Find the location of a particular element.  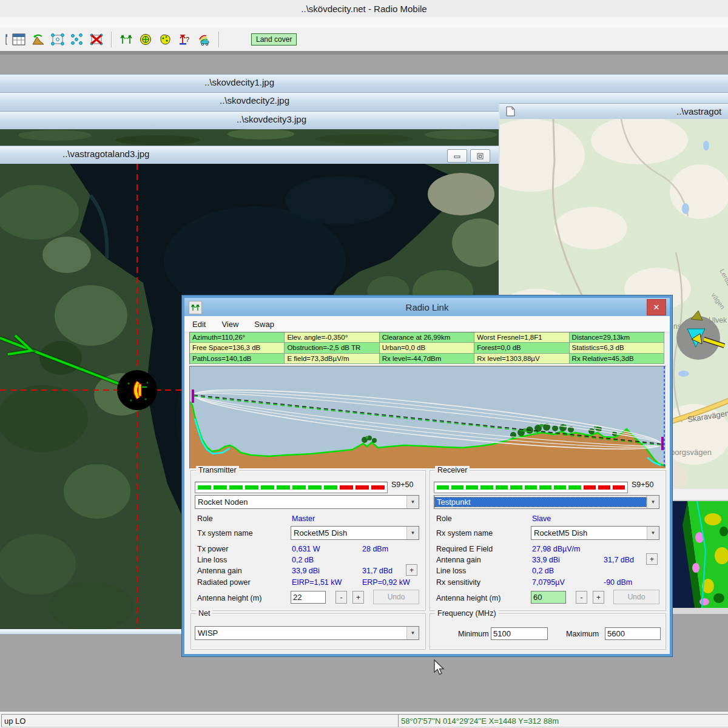

window-vastragotaland3-titlebar: ..\vastragotaland3.jpg is located at coordinates (249, 155).